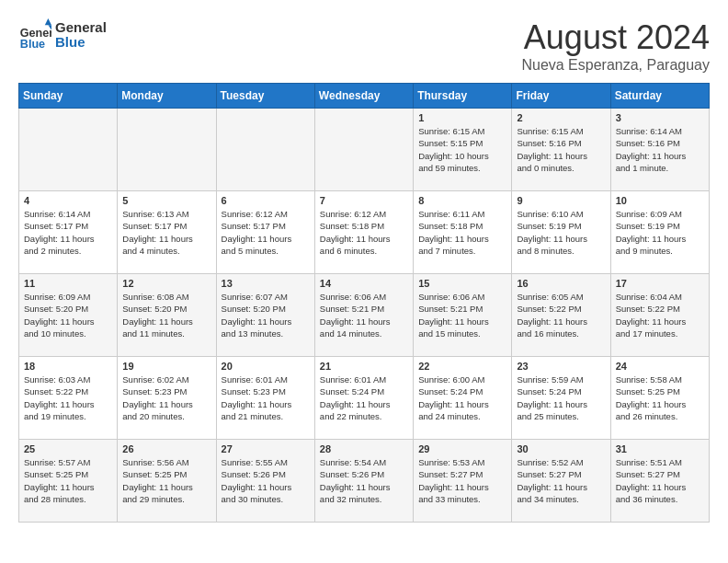  What do you see at coordinates (364, 481) in the screenshot?
I see `calendar-week-row: 25Sunrise: 5:57 AMSunset: 5:25 PMDayligh…` at bounding box center [364, 481].